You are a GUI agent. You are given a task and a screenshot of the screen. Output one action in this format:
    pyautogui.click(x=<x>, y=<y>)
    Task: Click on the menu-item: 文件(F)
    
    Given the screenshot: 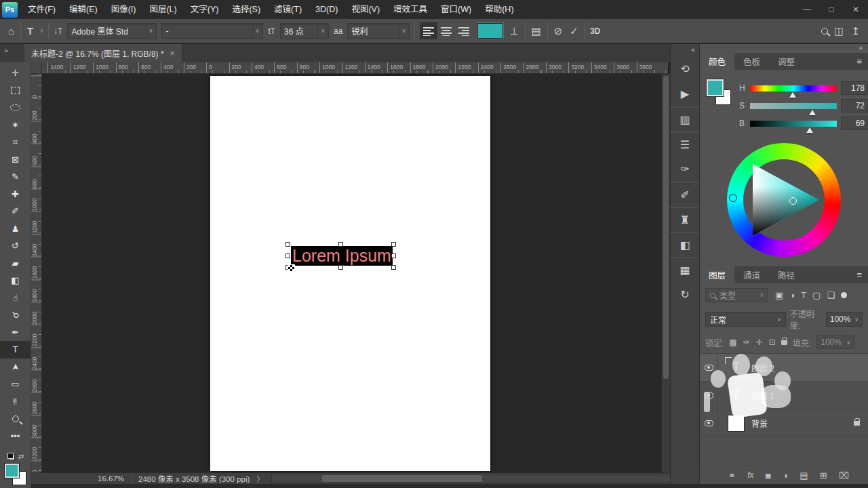 What is the action you would take?
    pyautogui.click(x=42, y=9)
    